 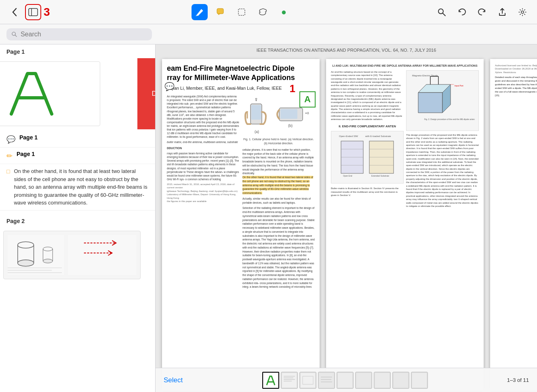 What do you see at coordinates (522, 12) in the screenshot?
I see `settings-button` at bounding box center [522, 12].